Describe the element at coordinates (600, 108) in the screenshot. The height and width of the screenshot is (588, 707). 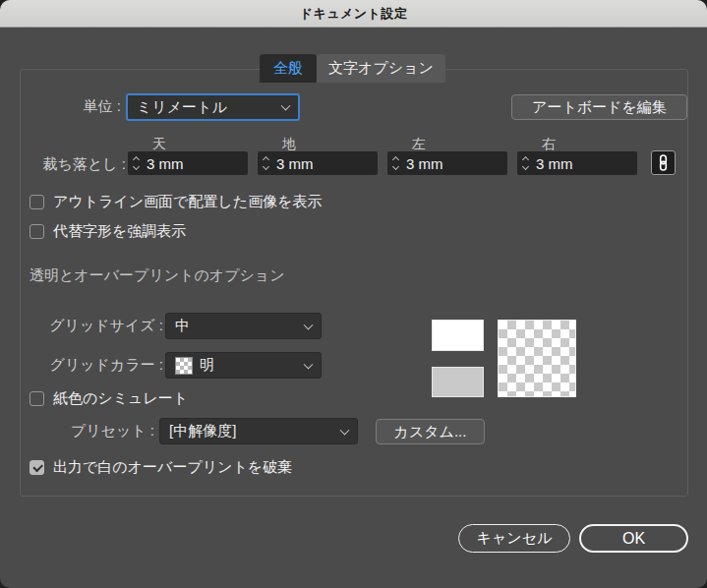
I see `edit-artboards-button-label: アートボードを編集` at that location.